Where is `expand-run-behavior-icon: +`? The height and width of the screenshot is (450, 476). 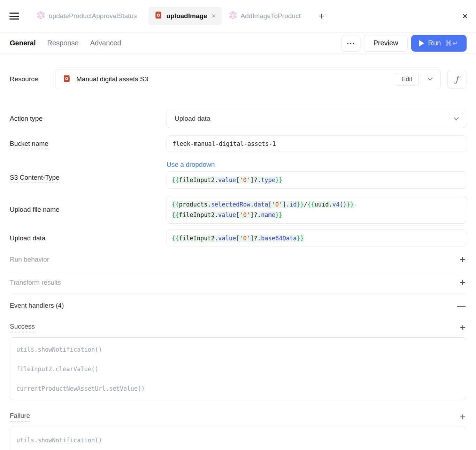 expand-run-behavior-icon: + is located at coordinates (462, 260).